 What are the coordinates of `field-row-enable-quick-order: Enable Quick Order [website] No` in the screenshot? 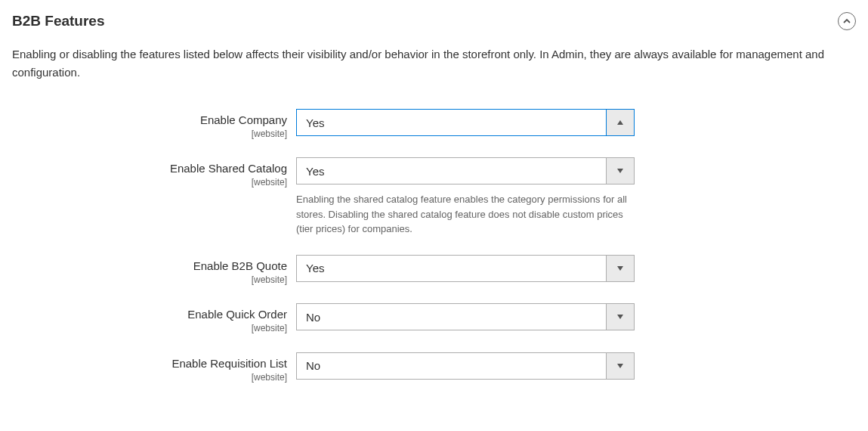 It's located at (434, 318).